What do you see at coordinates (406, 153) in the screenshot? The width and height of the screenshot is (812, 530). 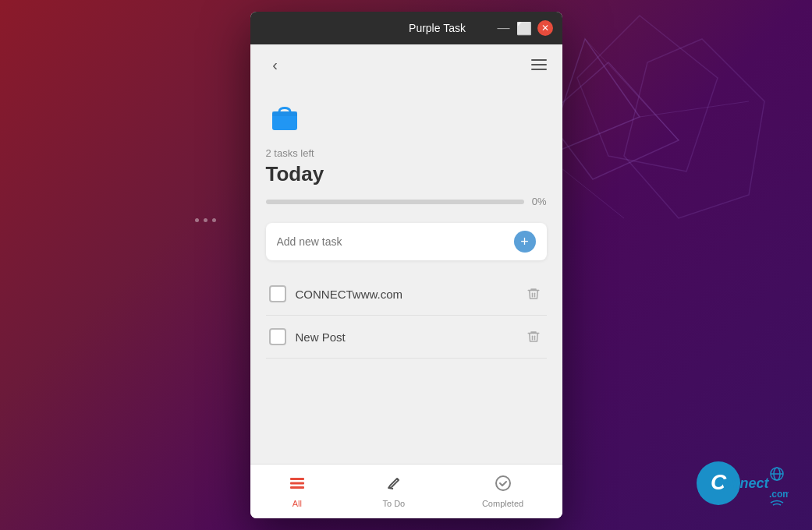 I see `tasks-count-label: 2 tasks left` at bounding box center [406, 153].